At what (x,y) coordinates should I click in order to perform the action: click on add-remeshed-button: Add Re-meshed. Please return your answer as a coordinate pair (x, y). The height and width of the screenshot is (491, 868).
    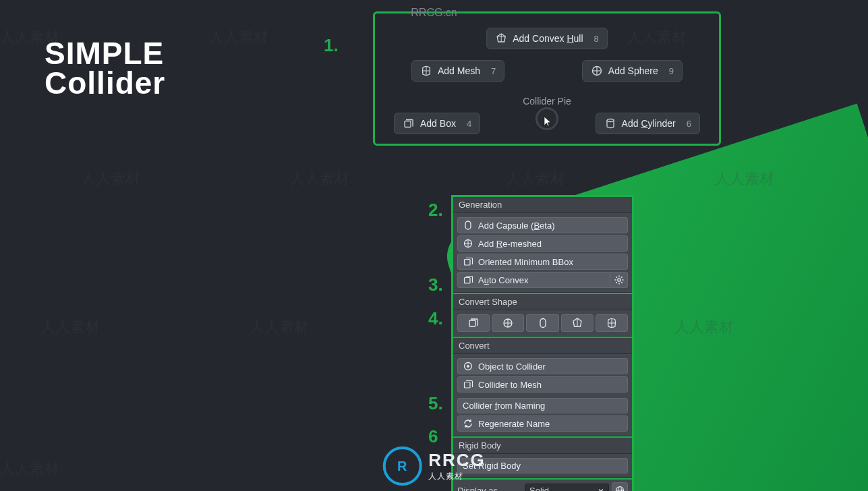
    Looking at the image, I should click on (542, 243).